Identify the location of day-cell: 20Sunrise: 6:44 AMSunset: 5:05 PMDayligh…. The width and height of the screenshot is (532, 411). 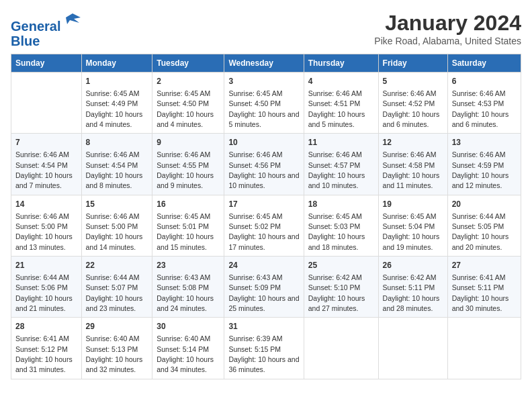
(484, 226).